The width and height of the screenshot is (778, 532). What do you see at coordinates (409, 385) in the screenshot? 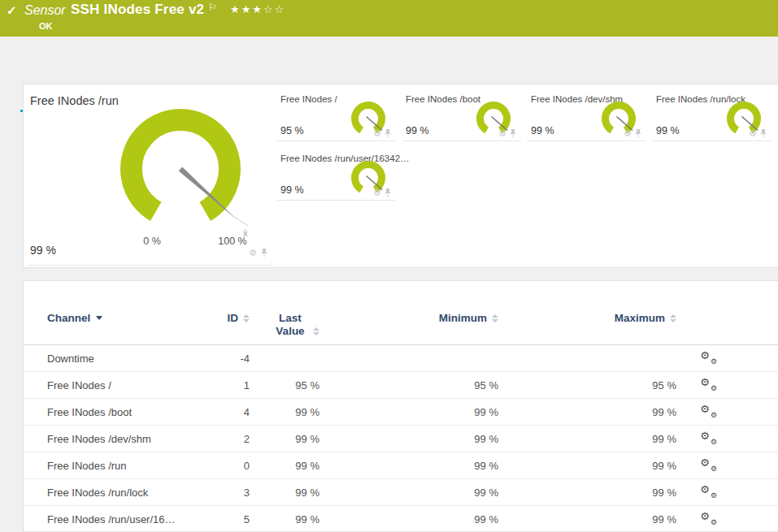
I see `minimum-value: 95 %` at bounding box center [409, 385].